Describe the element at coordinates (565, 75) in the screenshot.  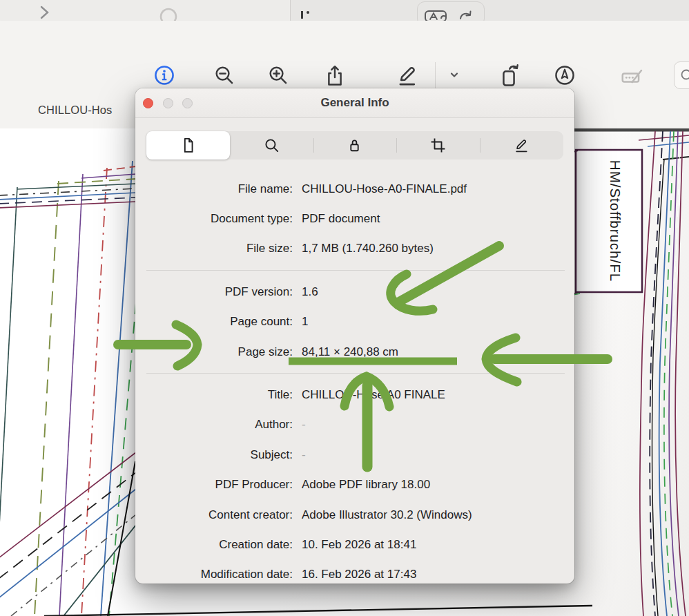
I see `compass-button` at that location.